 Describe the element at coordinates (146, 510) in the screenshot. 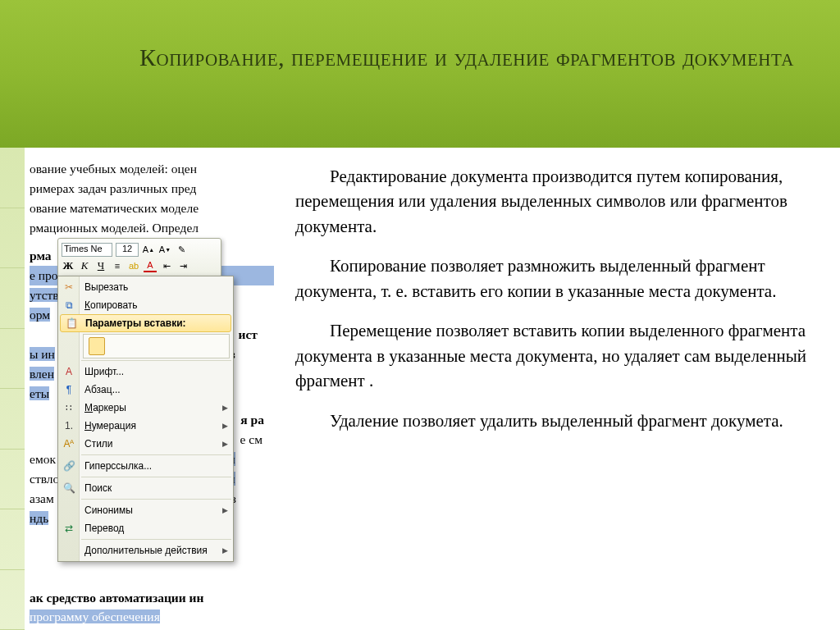

I see `menu-synonyms: Синонимы▶` at that location.